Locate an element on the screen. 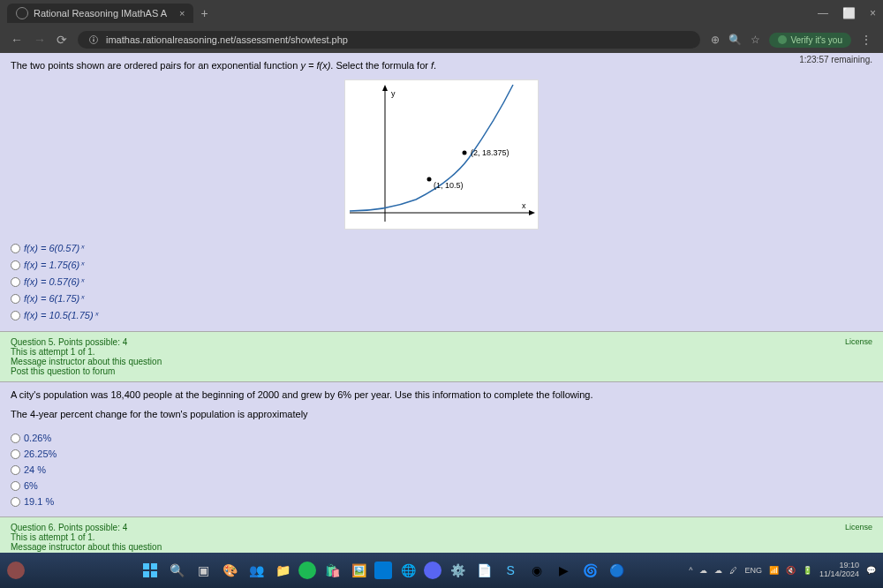 The width and height of the screenshot is (883, 588). date-display: 11/14/2024 is located at coordinates (839, 575).